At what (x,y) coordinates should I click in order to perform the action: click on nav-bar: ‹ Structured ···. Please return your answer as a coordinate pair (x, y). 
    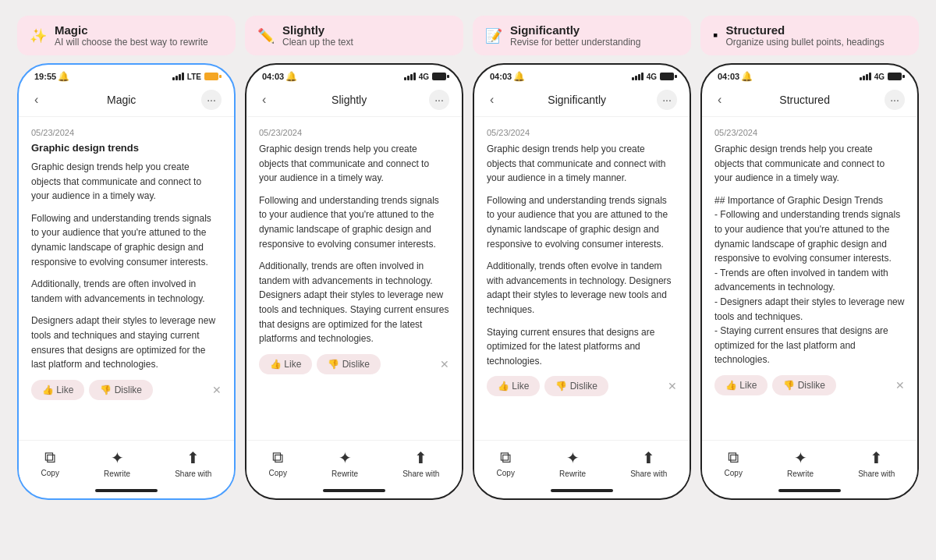
    Looking at the image, I should click on (810, 101).